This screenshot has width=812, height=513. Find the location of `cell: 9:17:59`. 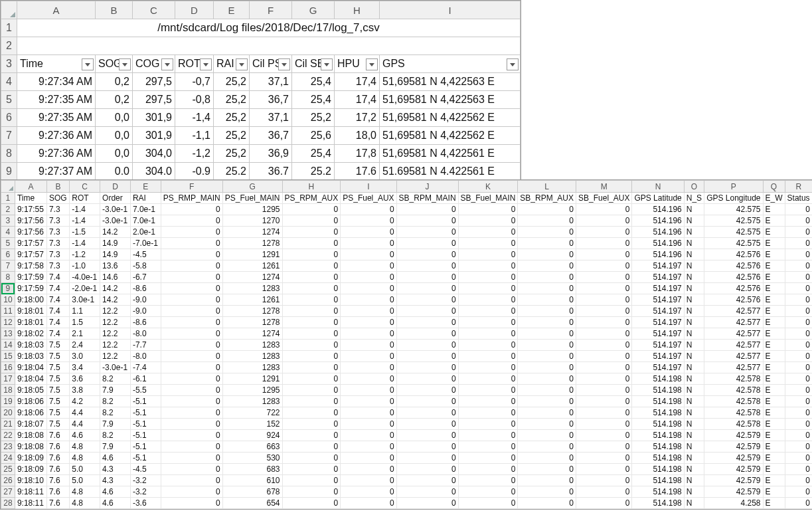

cell: 9:17:59 is located at coordinates (31, 288).